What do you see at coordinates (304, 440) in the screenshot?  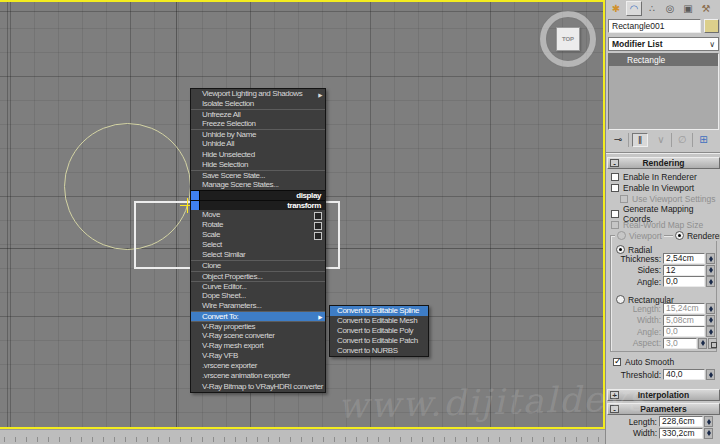 I see `track-bar-ticks` at bounding box center [304, 440].